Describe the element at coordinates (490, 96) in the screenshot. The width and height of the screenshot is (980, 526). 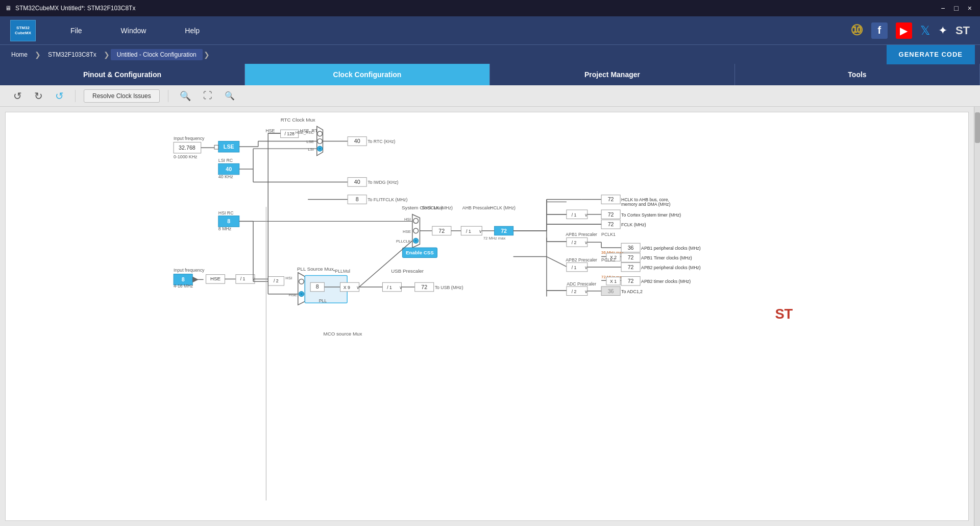
I see `toolbar: ↺ ↻ ↺ Resolve Clock Issues 🔍 ⛶ 🔍` at that location.